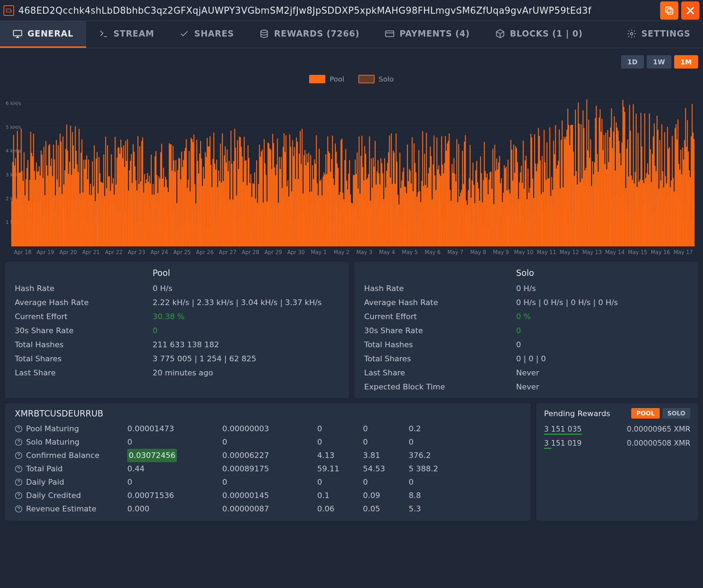  I want to click on solo-swatch, so click(366, 79).